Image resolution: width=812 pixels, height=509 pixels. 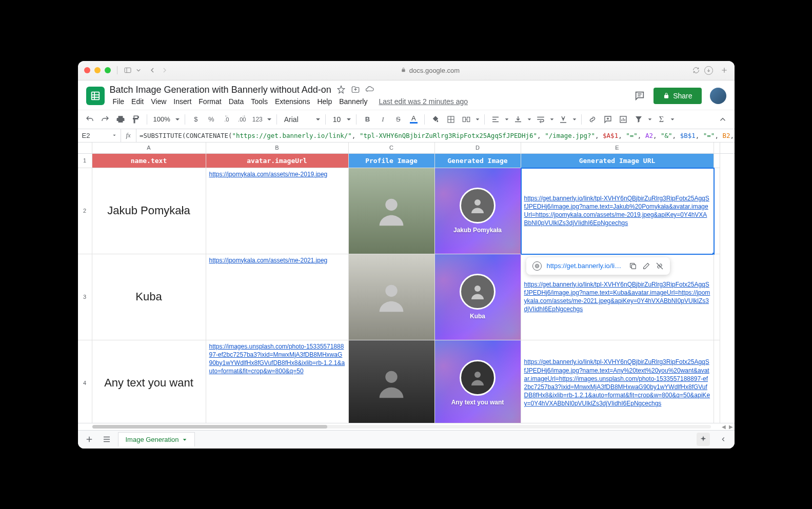 What do you see at coordinates (108, 70) in the screenshot?
I see `maximize-window-button` at bounding box center [108, 70].